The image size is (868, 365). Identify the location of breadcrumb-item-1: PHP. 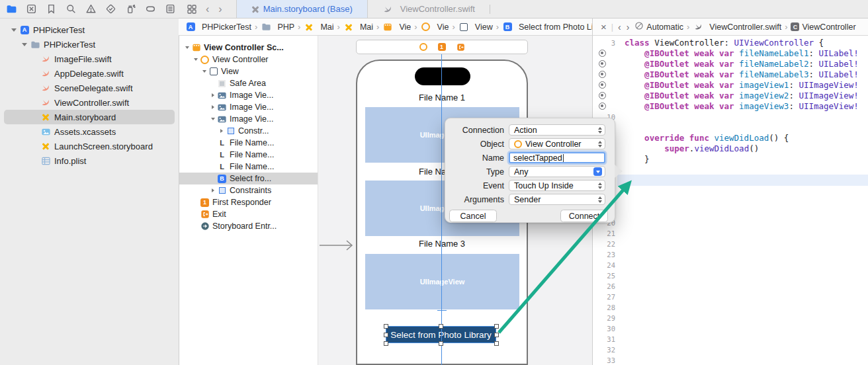
(278, 27).